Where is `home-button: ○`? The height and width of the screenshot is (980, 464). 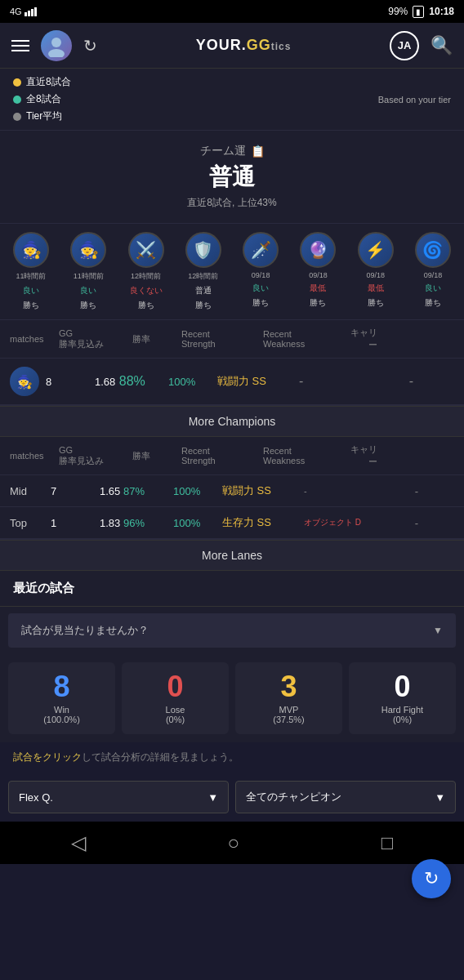 home-button: ○ is located at coordinates (234, 843).